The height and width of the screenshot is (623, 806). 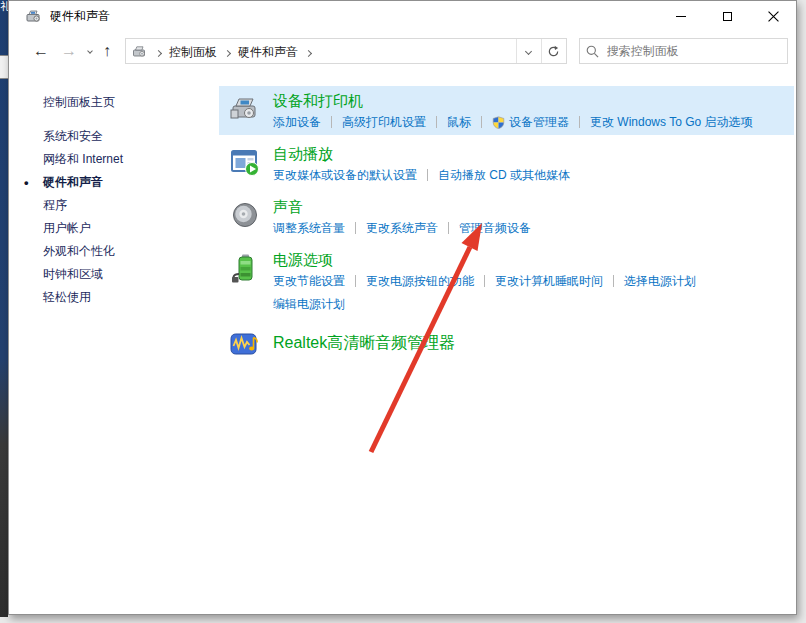 I want to click on sidebar-item: 网络和 Internet, so click(x=121, y=160).